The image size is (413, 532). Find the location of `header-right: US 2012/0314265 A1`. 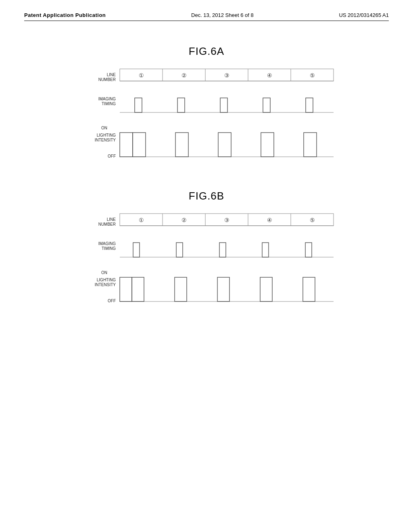

header-right: US 2012/0314265 A1 is located at coordinates (364, 15).